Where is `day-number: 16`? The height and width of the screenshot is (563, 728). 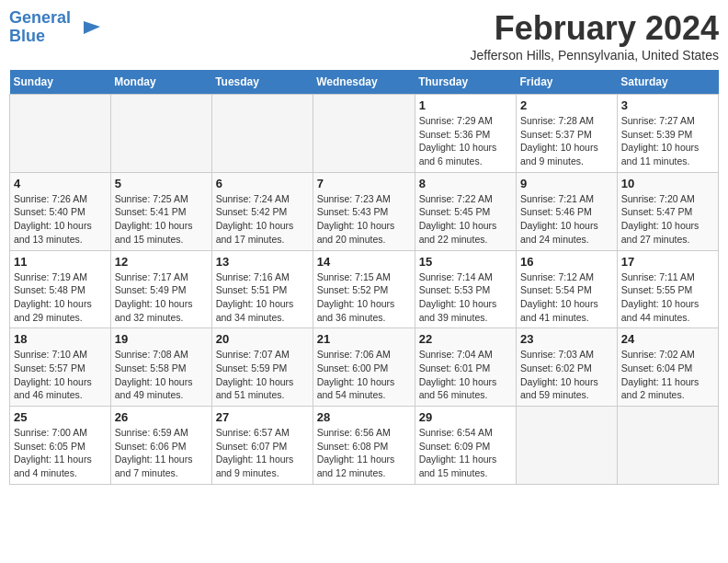
day-number: 16 is located at coordinates (566, 261).